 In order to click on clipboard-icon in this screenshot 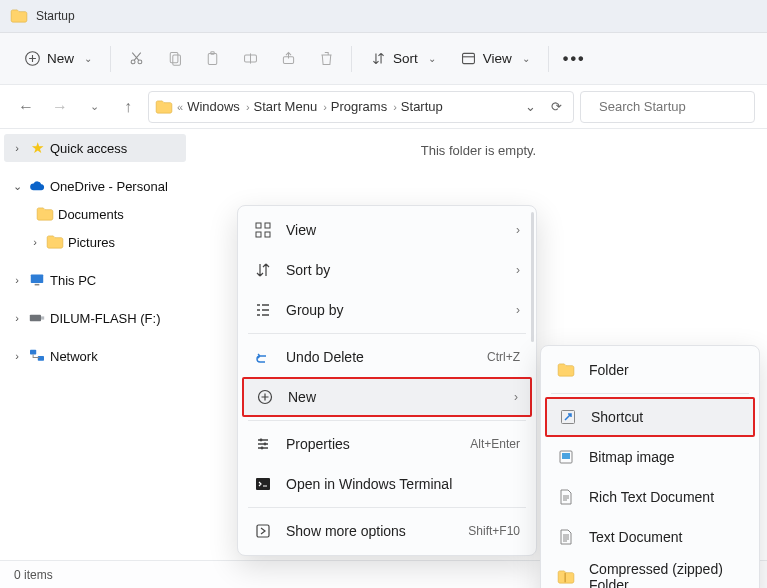, I will do `click(212, 58)`.